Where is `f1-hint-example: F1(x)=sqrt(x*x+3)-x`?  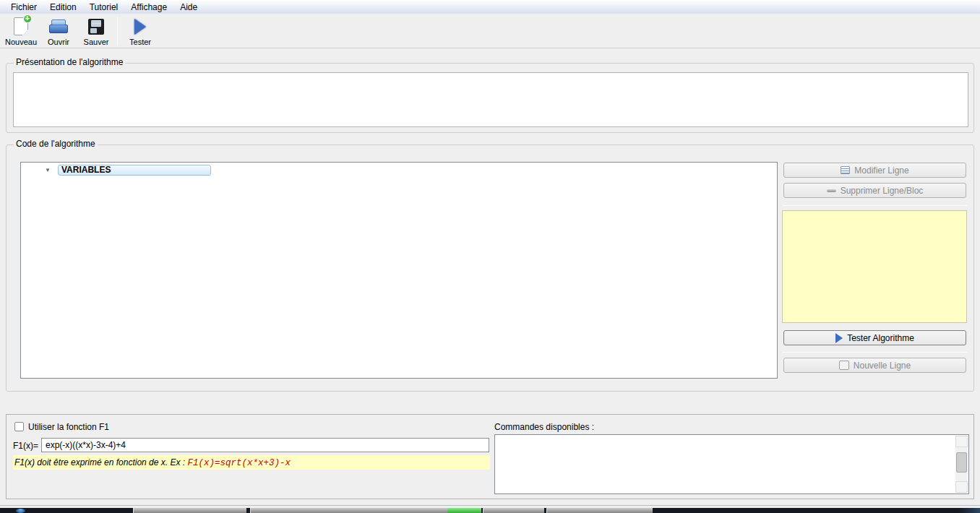 f1-hint-example: F1(x)=sqrt(x*x+3)-x is located at coordinates (238, 463).